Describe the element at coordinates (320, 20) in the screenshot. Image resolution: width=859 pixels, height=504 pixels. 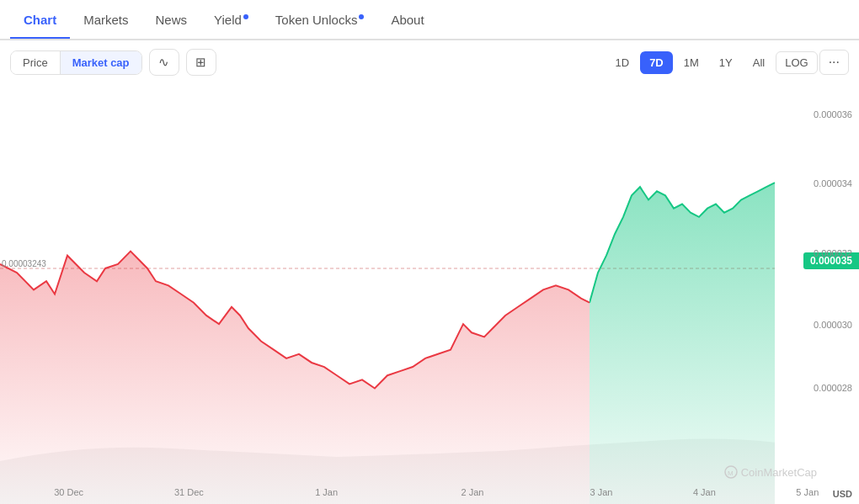
I see `tab-token-unlocks: Token Unlocks` at that location.